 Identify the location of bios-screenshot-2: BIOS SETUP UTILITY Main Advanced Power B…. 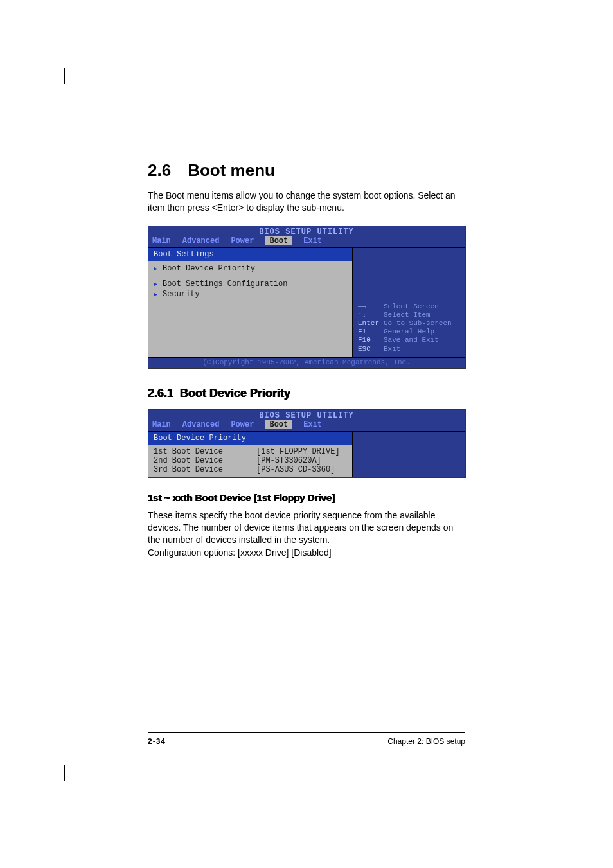
(307, 443).